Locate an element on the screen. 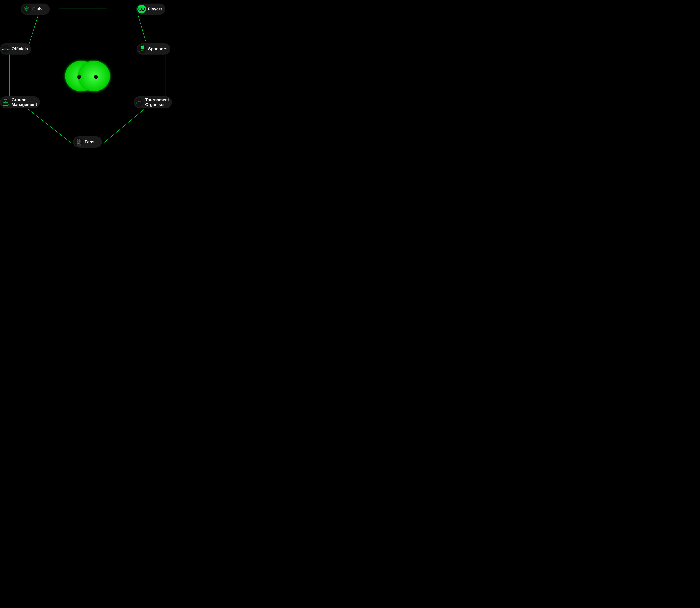 Image resolution: width=700 pixels, height=608 pixels. node-ground: 8lete grounds Ground Management is located at coordinates (20, 102).